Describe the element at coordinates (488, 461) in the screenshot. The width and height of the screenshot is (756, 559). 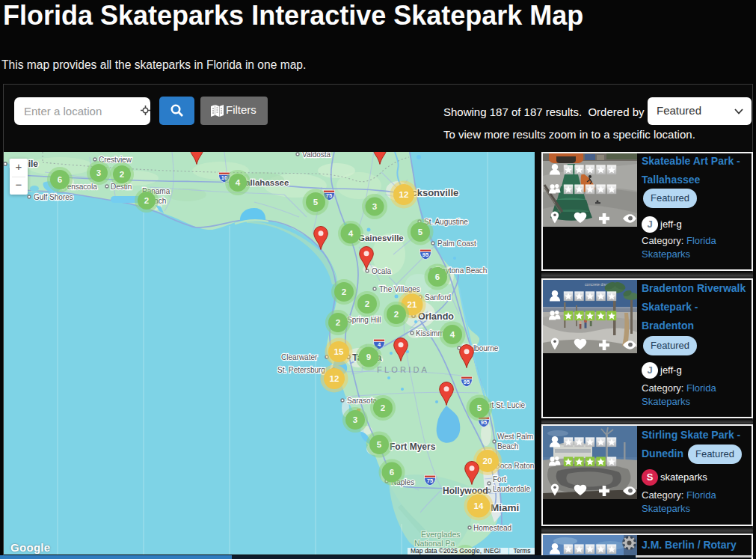
I see `svg-text: 20` at that location.